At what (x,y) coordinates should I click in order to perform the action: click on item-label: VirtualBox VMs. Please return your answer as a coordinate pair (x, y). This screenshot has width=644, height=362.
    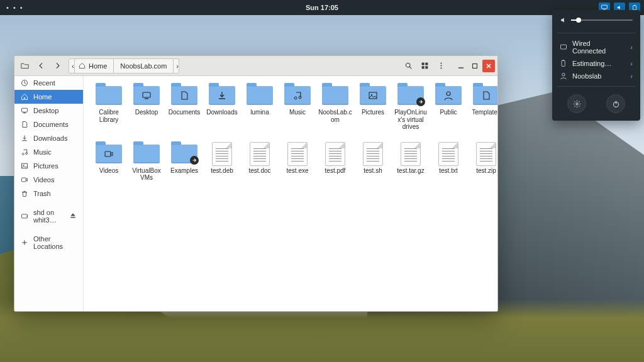
    Looking at the image, I should click on (147, 175).